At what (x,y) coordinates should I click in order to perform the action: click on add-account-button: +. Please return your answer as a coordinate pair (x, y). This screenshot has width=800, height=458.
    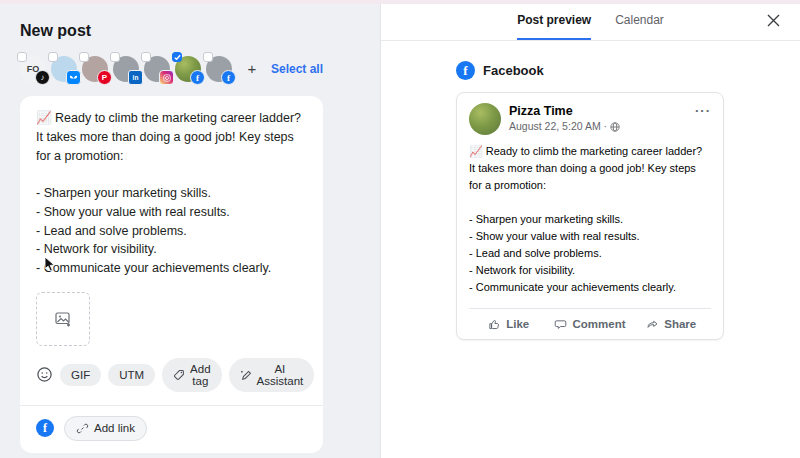
    Looking at the image, I should click on (252, 69).